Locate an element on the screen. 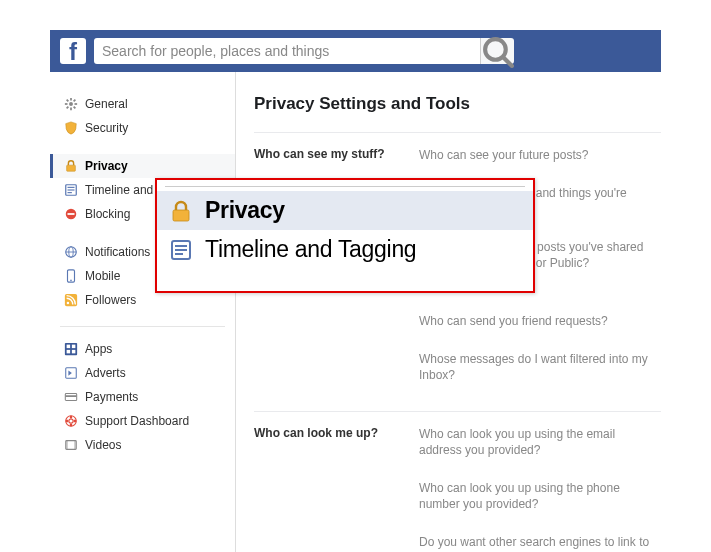 This screenshot has height=552, width=711. setting-row: Who can look you up using the email addr… is located at coordinates (540, 453).